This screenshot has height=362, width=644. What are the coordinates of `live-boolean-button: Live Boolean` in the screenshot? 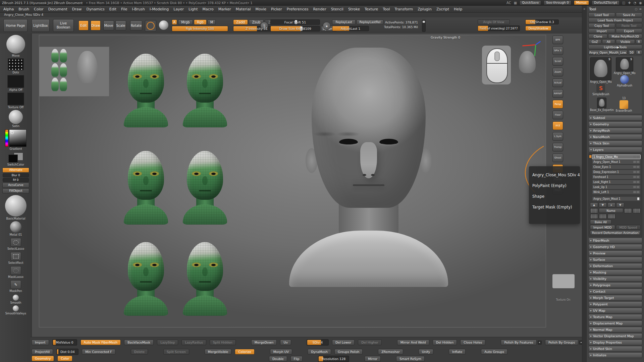 It's located at (63, 25).